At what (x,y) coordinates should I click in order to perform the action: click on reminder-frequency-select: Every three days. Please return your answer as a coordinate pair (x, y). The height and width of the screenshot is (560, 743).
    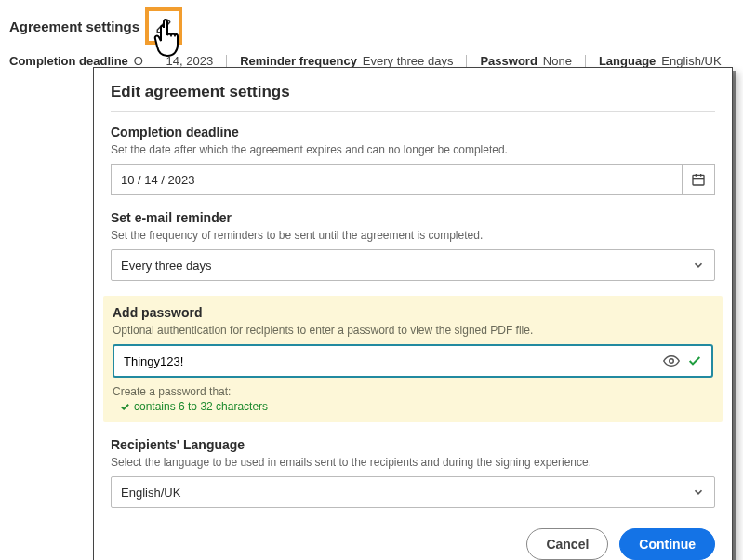
    Looking at the image, I should click on (413, 265).